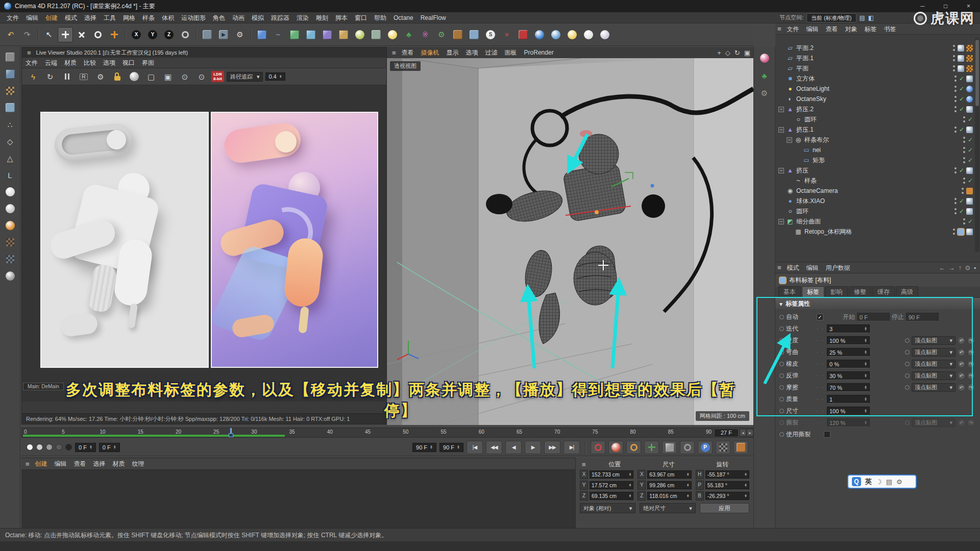  Describe the element at coordinates (634, 447) in the screenshot. I see `keyframe-selection-icon` at that location.